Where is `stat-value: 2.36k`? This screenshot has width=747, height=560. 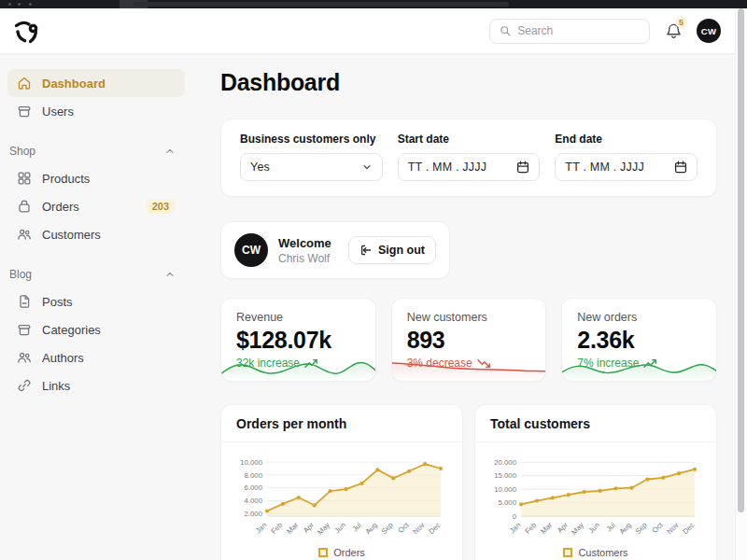
stat-value: 2.36k is located at coordinates (639, 340).